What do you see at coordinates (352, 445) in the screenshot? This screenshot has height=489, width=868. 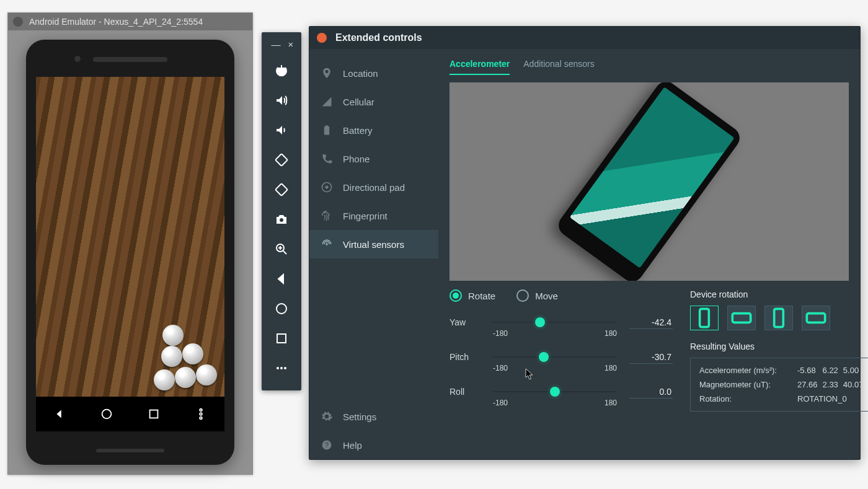 I see `sidebar-item-label: Help` at bounding box center [352, 445].